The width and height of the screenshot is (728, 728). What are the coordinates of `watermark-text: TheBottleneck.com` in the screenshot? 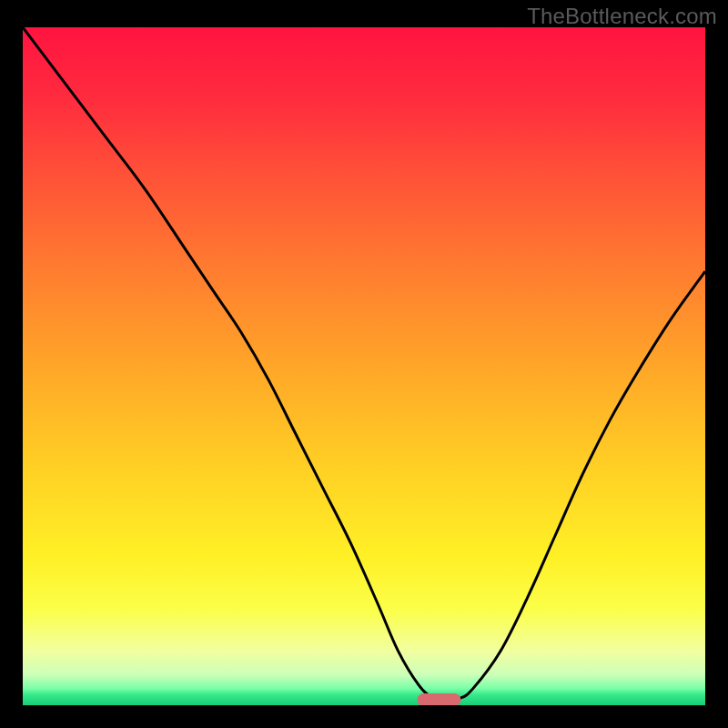 It's located at (622, 16).